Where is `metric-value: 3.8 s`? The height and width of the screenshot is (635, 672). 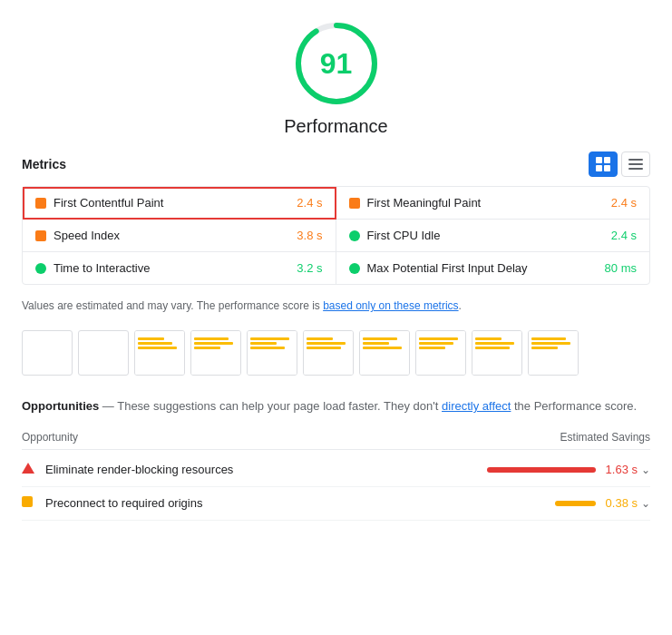
metric-value: 3.8 s is located at coordinates (309, 236).